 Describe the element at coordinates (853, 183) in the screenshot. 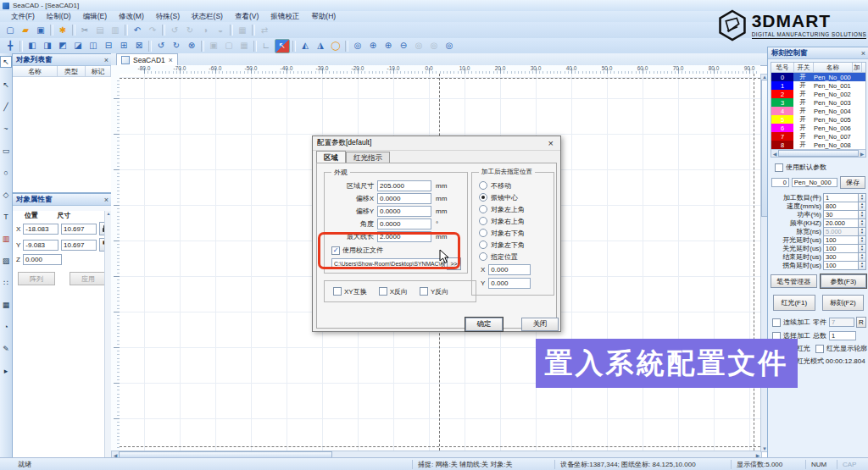

I see `save-pen-button: 保存` at that location.